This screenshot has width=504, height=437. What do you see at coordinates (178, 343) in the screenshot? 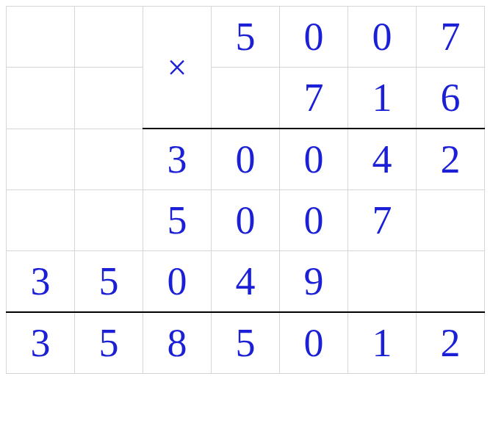
I see `product-digit: 8` at bounding box center [178, 343].